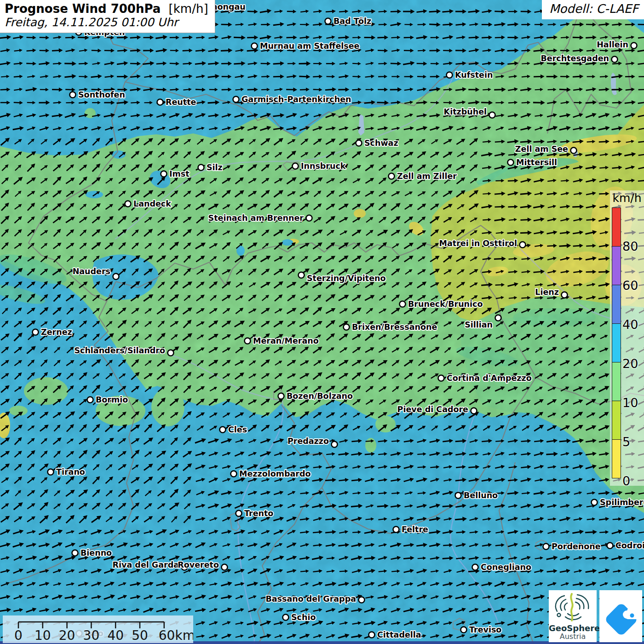 The width and height of the screenshot is (644, 644). I want to click on city-label: Bormio, so click(112, 400).